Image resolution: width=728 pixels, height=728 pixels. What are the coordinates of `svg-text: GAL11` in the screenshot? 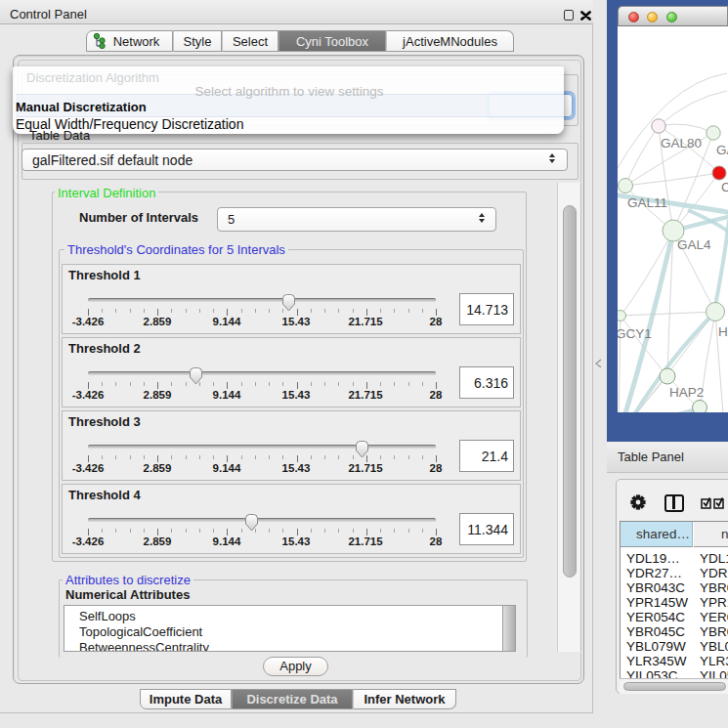 It's located at (647, 203).